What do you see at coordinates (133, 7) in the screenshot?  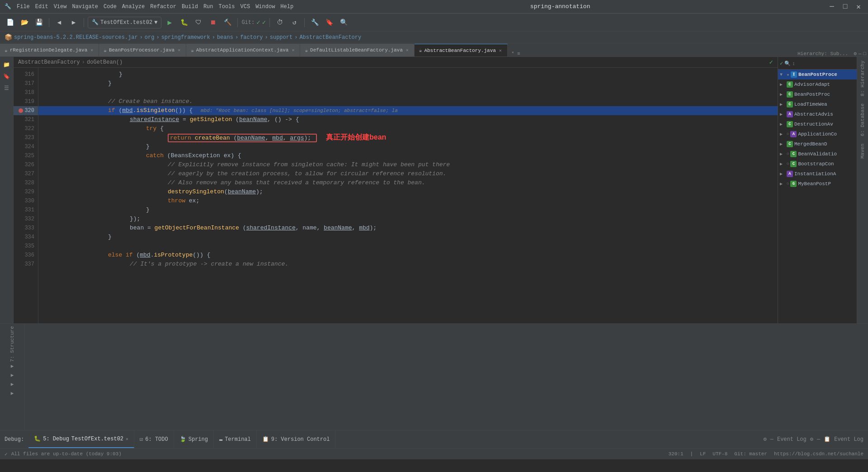 I see `menu-analyze: Analyze` at bounding box center [133, 7].